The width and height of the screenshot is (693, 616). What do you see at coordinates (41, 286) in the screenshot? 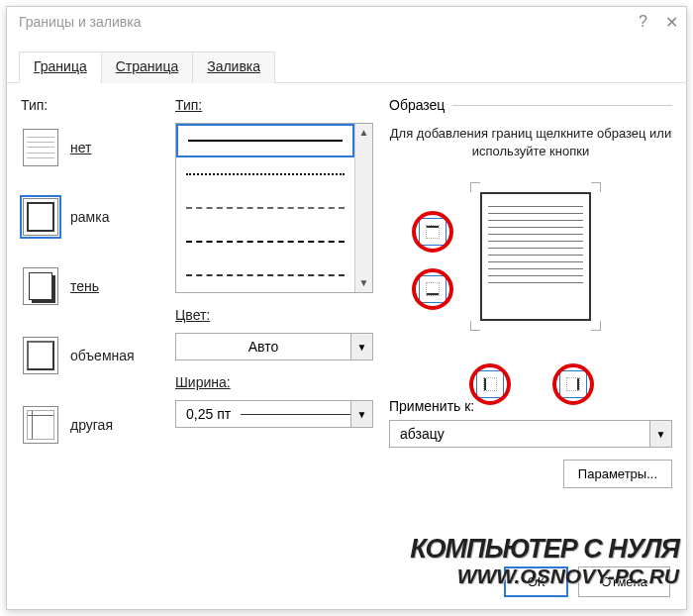
I see `preset-shadow-icon` at bounding box center [41, 286].